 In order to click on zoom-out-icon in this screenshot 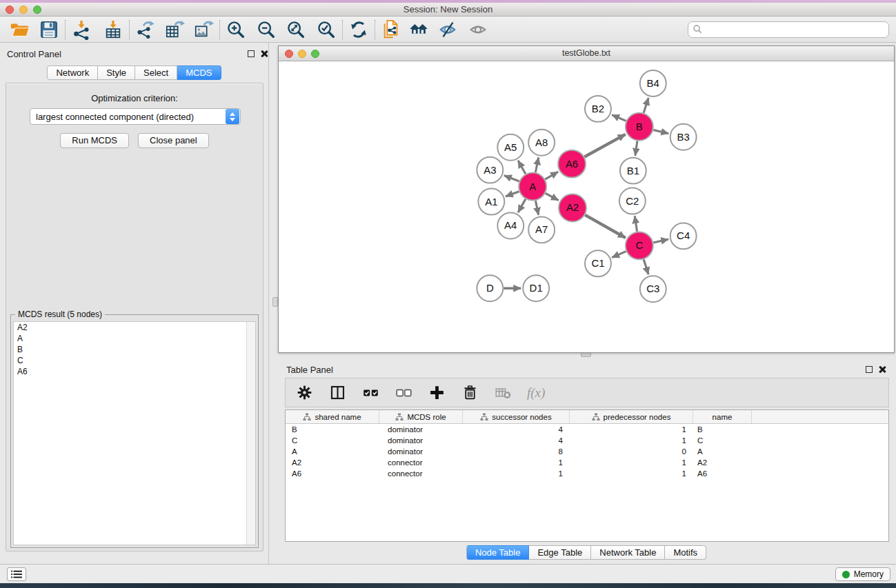, I will do `click(266, 30)`.